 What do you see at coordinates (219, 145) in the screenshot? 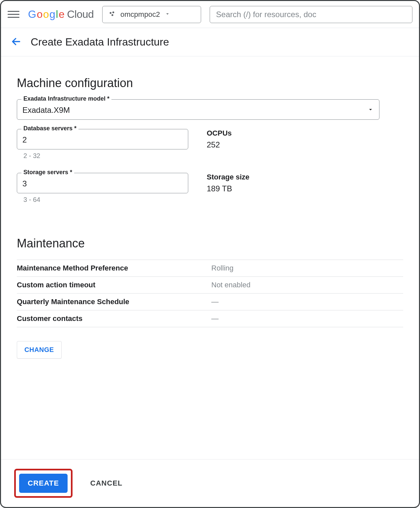
I see `ocpus-value: 252` at bounding box center [219, 145].